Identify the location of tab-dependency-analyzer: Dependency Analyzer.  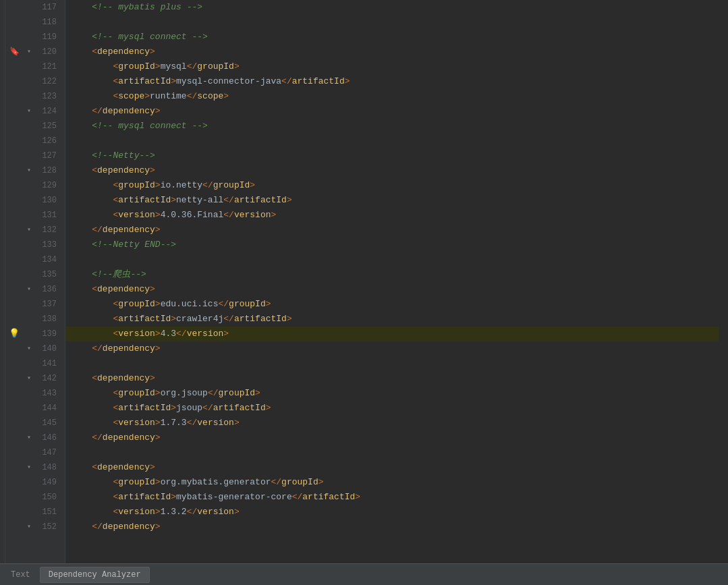
(94, 575).